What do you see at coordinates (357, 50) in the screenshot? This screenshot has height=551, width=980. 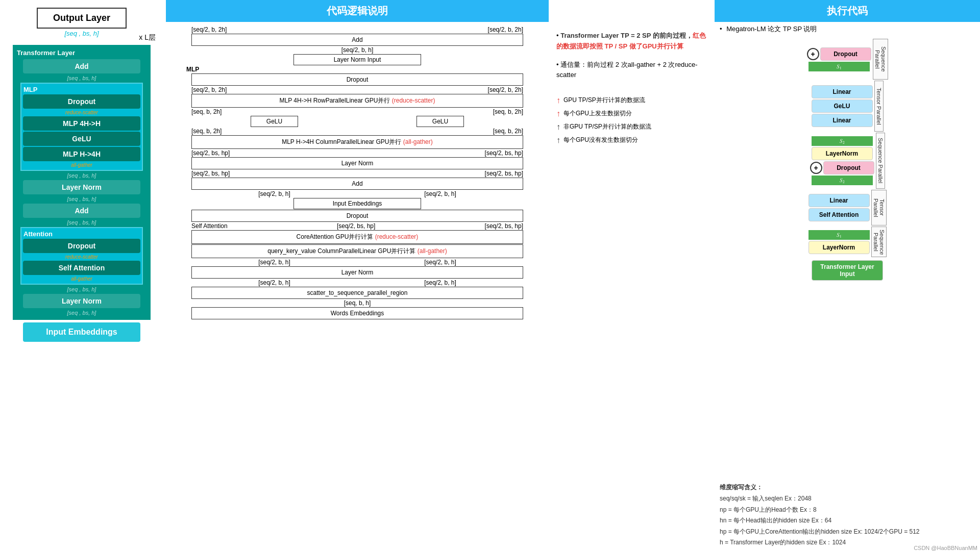 I see `seq-b-h-center: [seq/2, b, h]` at bounding box center [357, 50].